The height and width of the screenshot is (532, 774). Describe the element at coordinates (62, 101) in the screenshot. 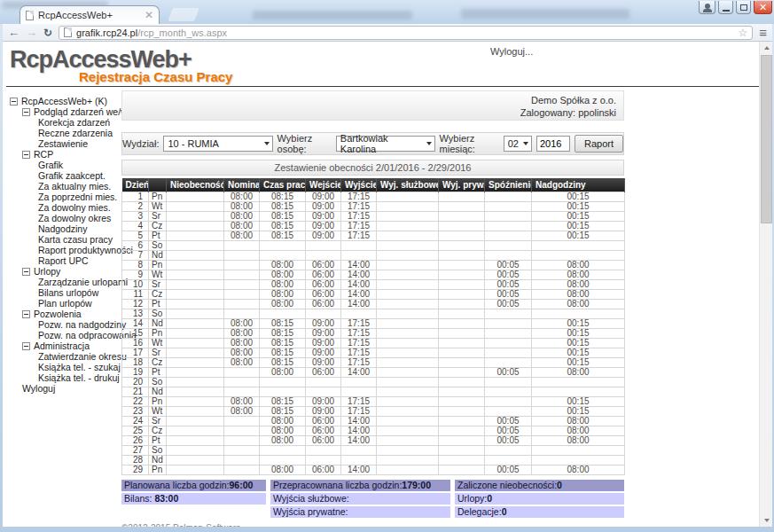

I see `sidebar-item: RcpAccessWeb+ (K)` at that location.